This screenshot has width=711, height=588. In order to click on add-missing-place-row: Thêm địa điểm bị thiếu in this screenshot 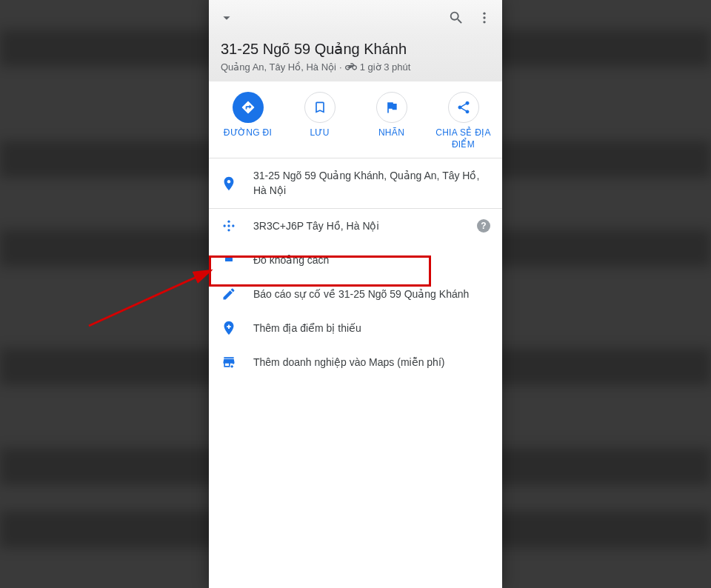, I will do `click(356, 328)`.